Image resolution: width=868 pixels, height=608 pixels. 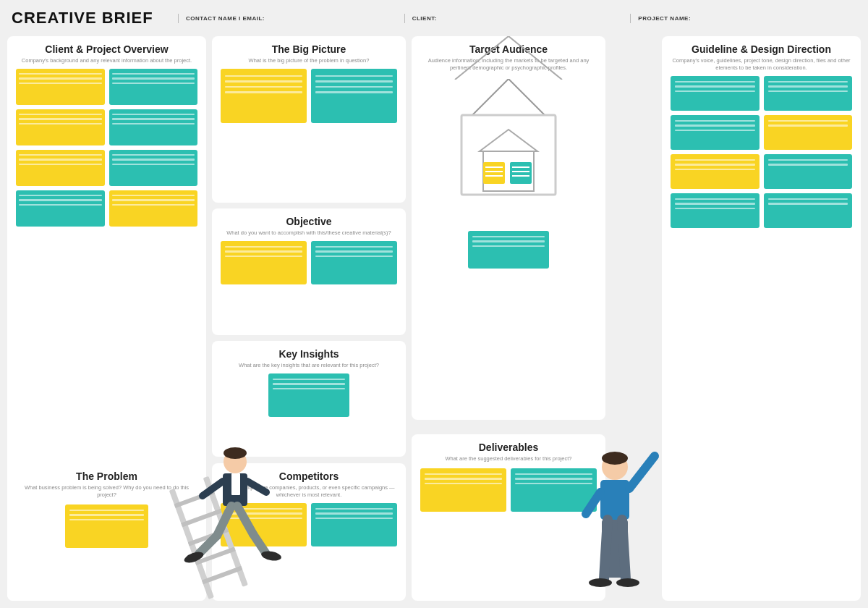 I want to click on target-subtitle: Audience information, including the mark…, so click(x=509, y=64).